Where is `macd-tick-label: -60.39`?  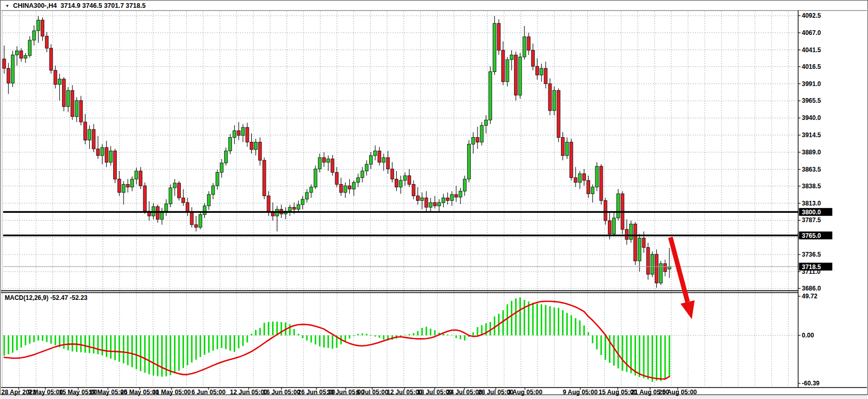
macd-tick-label: -60.39 is located at coordinates (811, 383).